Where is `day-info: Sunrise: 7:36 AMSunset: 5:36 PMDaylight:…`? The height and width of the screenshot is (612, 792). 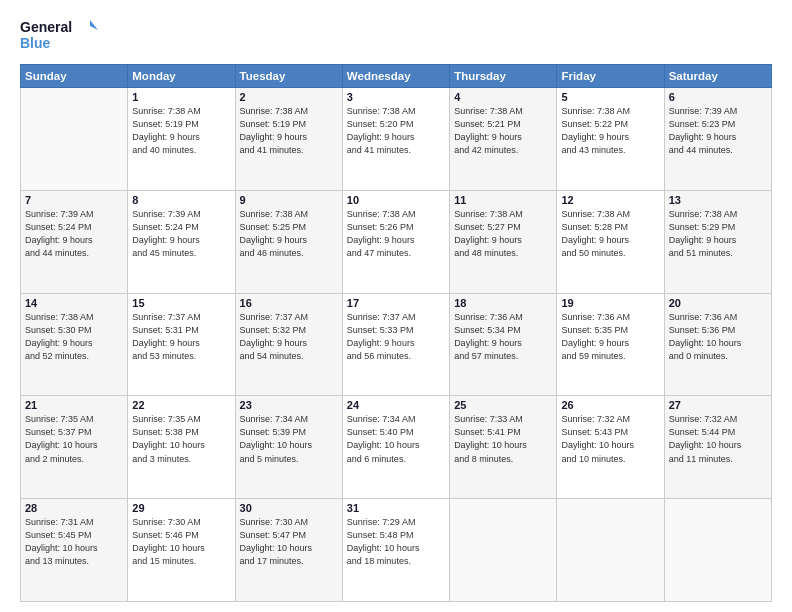 day-info: Sunrise: 7:36 AMSunset: 5:36 PMDaylight:… is located at coordinates (718, 337).